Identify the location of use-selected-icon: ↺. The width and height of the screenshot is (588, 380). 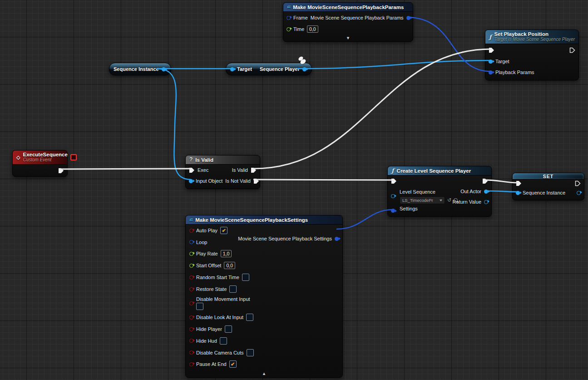
(450, 200).